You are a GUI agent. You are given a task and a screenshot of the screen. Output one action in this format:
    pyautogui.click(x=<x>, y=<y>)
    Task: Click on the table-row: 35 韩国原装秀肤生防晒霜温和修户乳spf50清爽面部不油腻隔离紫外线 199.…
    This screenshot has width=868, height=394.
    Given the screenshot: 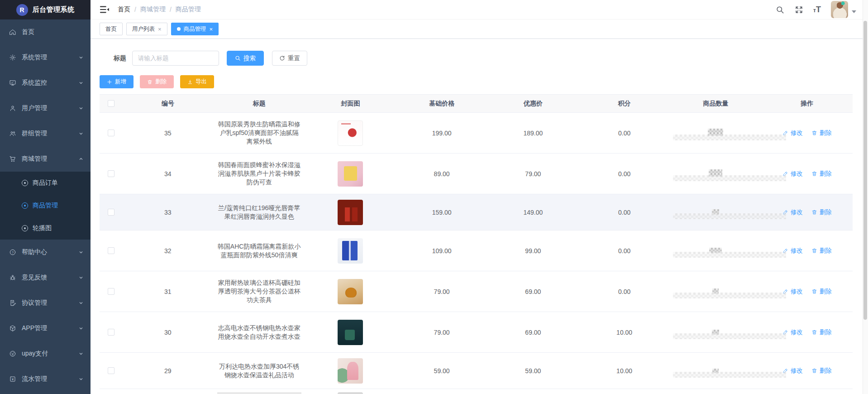 What is the action you would take?
    pyautogui.click(x=476, y=133)
    